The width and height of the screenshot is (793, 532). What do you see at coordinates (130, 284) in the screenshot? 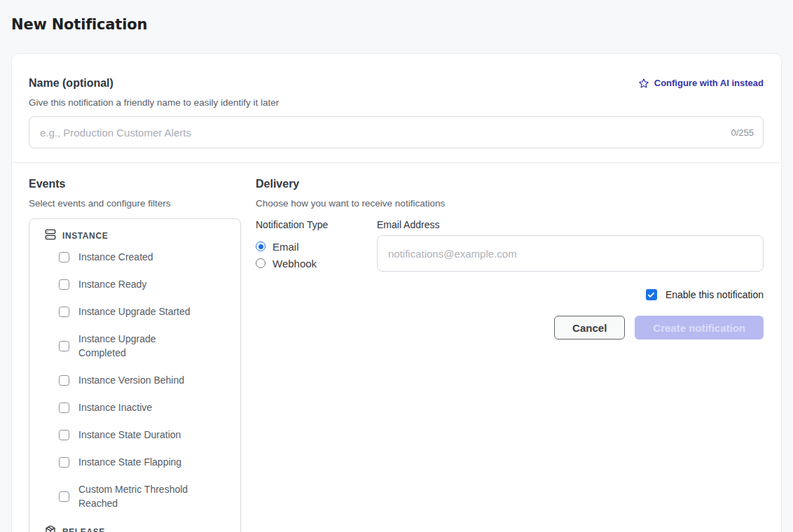
I see `event-row-instance-ready: Instance Ready` at bounding box center [130, 284].